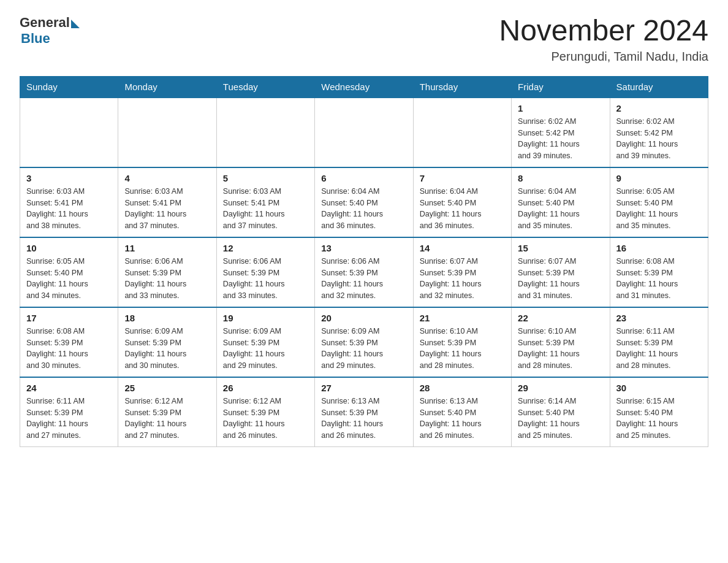 Image resolution: width=728 pixels, height=563 pixels. What do you see at coordinates (266, 388) in the screenshot?
I see `day-number: 26` at bounding box center [266, 388].